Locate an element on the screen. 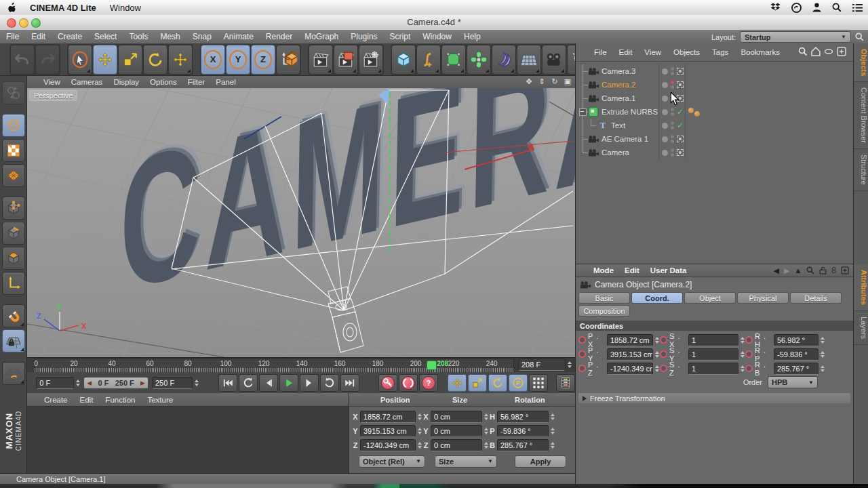 This screenshot has height=488, width=868. goto-end-button is located at coordinates (350, 383).